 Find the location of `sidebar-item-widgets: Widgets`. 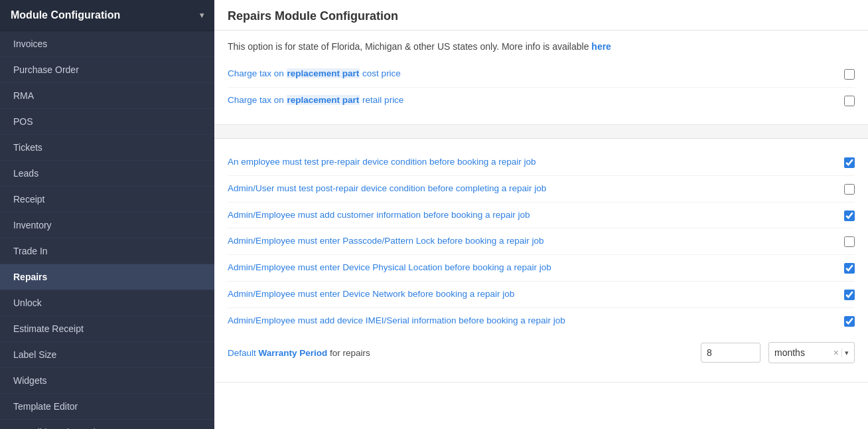

sidebar-item-widgets: Widgets is located at coordinates (108, 381).